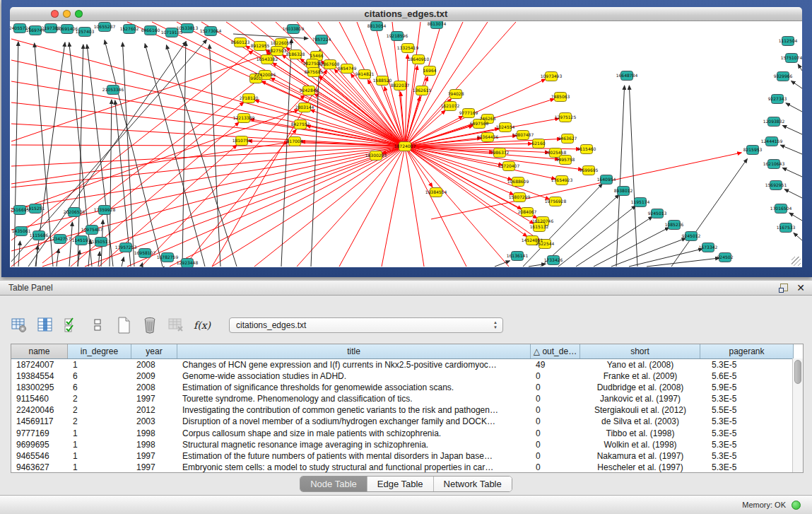 This screenshot has width=812, height=514. What do you see at coordinates (472, 484) in the screenshot?
I see `tab-network-table: Network Table` at bounding box center [472, 484].